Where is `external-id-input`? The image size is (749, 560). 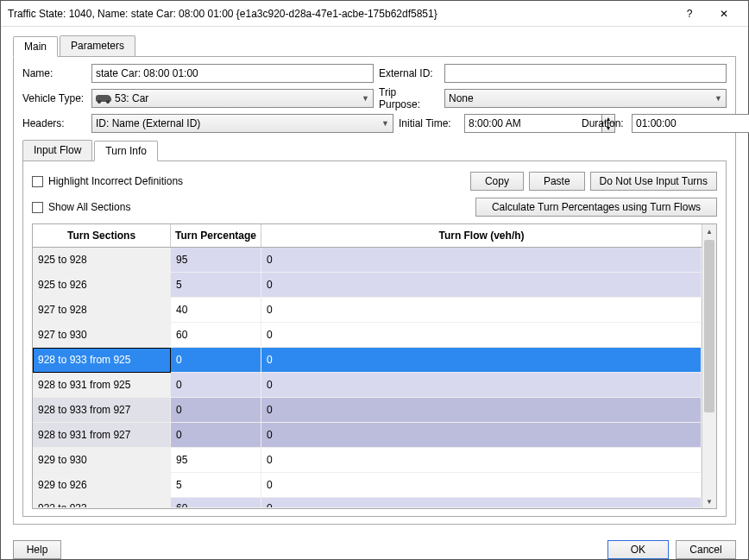
external-id-input is located at coordinates (585, 73).